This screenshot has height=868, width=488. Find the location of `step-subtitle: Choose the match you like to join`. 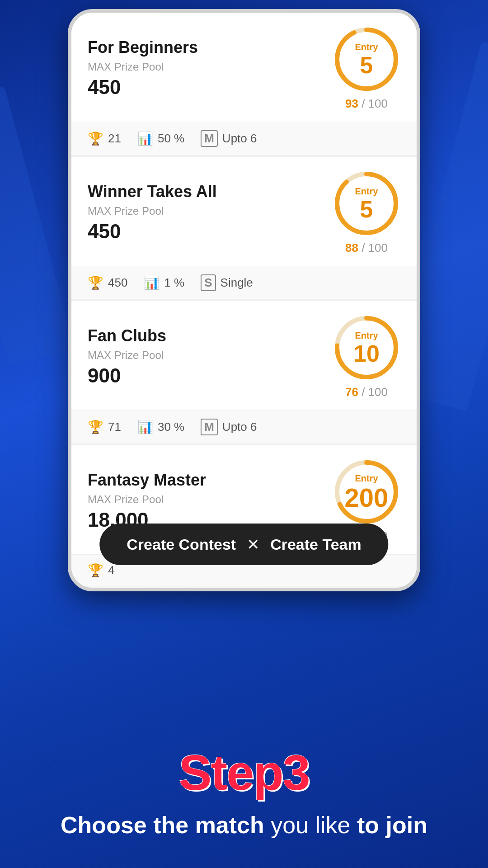

step-subtitle: Choose the match you like to join is located at coordinates (244, 826).